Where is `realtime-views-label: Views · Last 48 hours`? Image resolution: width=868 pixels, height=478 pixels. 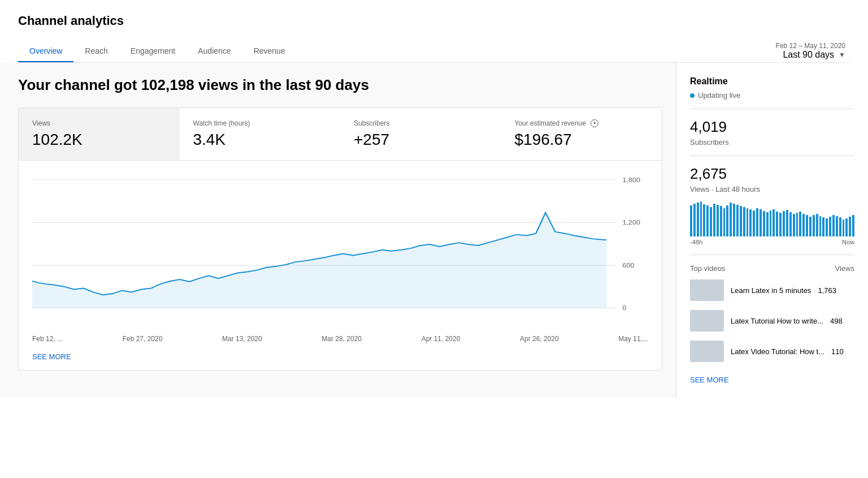
realtime-views-label: Views · Last 48 hours is located at coordinates (772, 189).